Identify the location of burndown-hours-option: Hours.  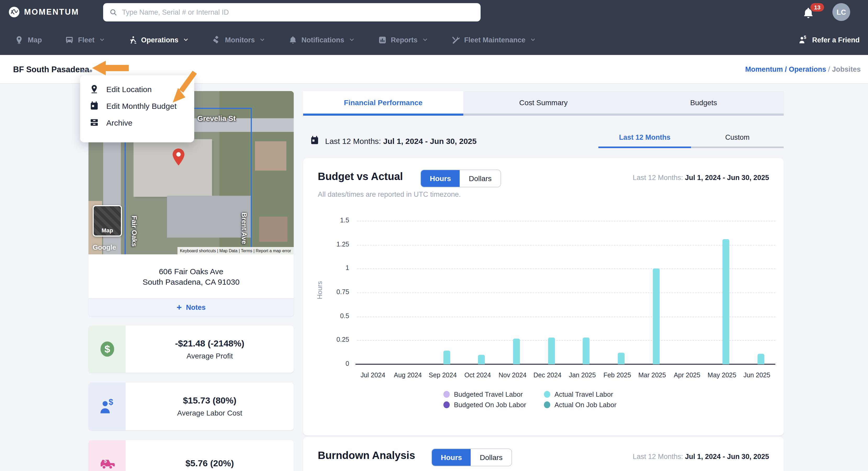
(452, 458).